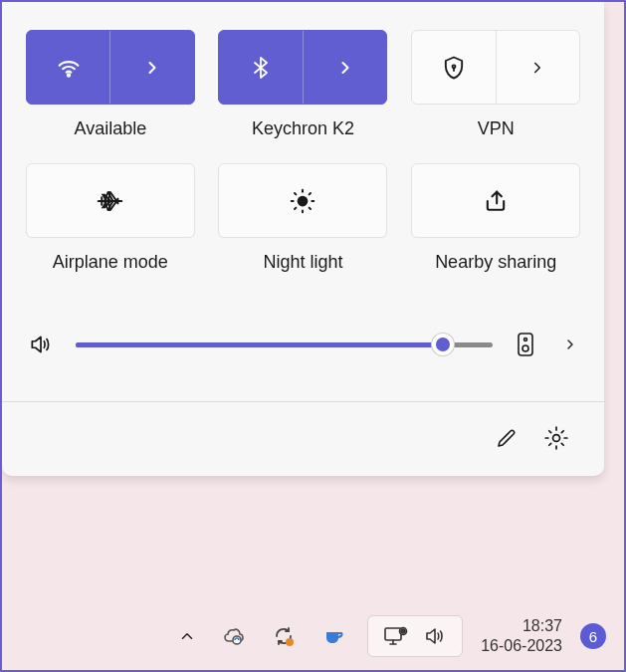 Image resolution: width=626 pixels, height=672 pixels. Describe the element at coordinates (313, 636) in the screenshot. I see `taskbar: 18:37 16-06-2023 6` at that location.